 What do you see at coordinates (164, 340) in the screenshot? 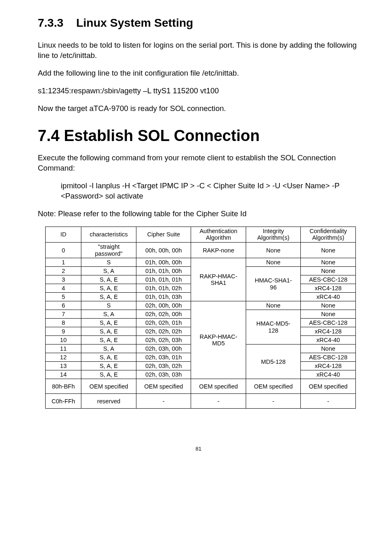
I see `cell: 02h, 02h, 03h` at bounding box center [164, 340].